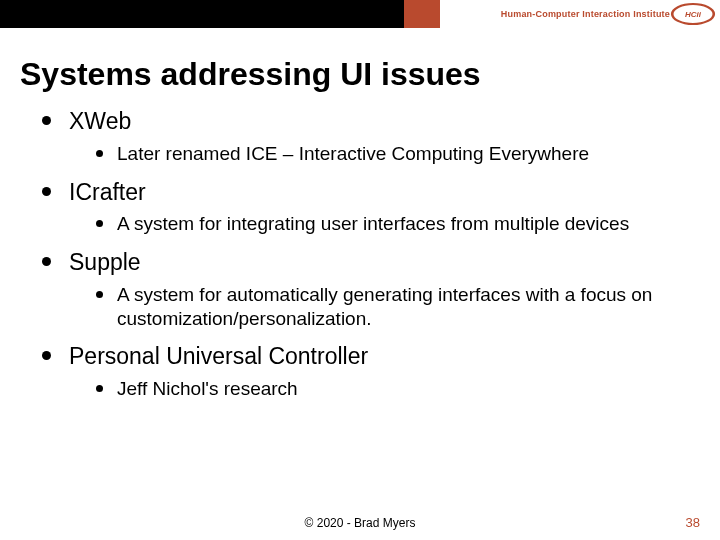 The width and height of the screenshot is (720, 540). I want to click on topbar-accent, so click(422, 14).